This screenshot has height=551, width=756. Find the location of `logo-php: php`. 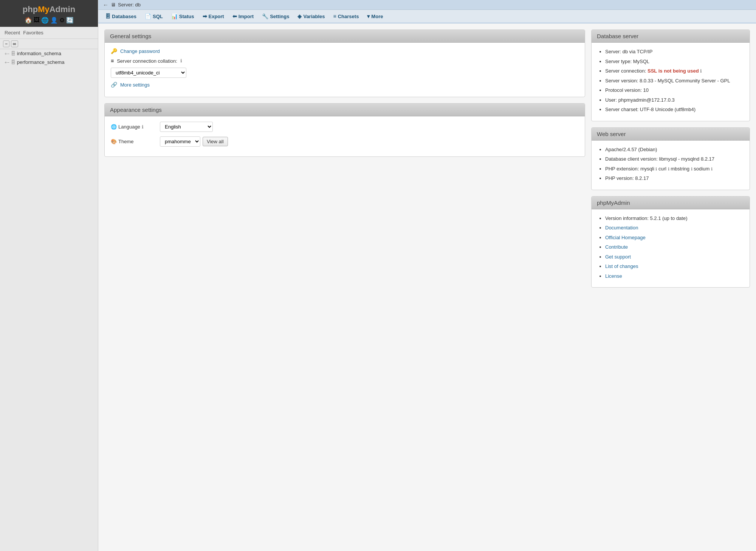

logo-php: php is located at coordinates (30, 9).